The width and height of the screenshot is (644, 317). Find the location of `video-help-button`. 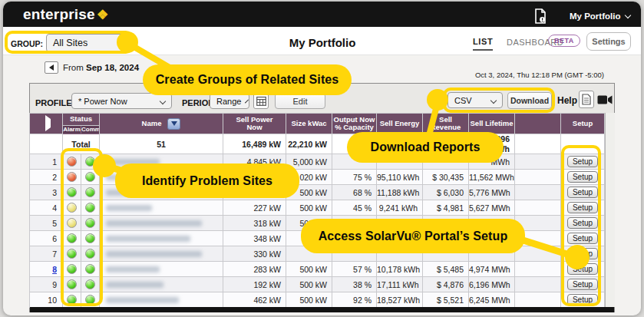

video-help-button is located at coordinates (605, 100).